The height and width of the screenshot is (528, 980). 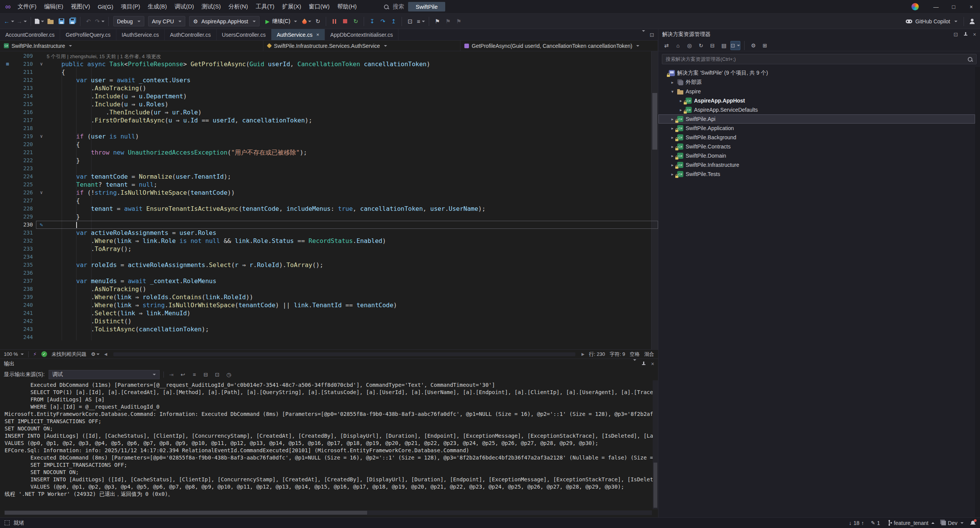 I want to click on github-copilot-badge: GitHub Copilot, so click(x=932, y=21).